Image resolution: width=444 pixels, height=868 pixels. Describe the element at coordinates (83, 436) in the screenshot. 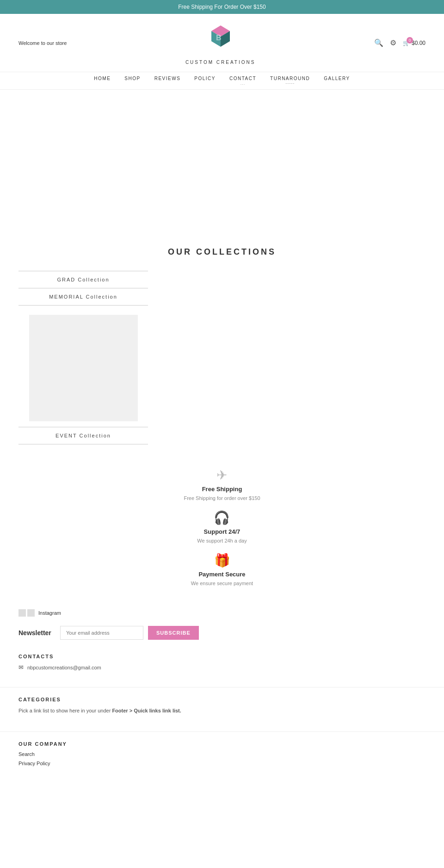

I see `collection-label-3: EVENT Collection` at that location.